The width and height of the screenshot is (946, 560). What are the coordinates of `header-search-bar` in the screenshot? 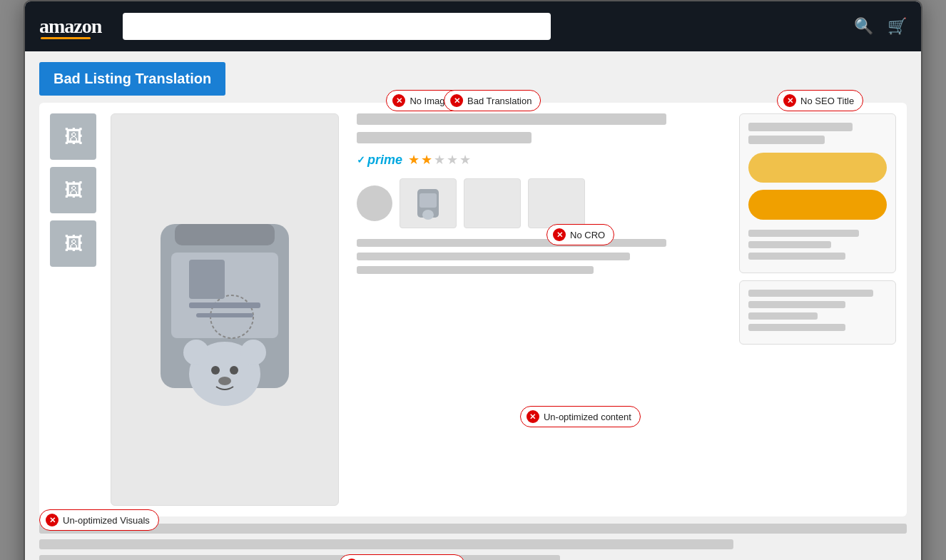 It's located at (337, 26).